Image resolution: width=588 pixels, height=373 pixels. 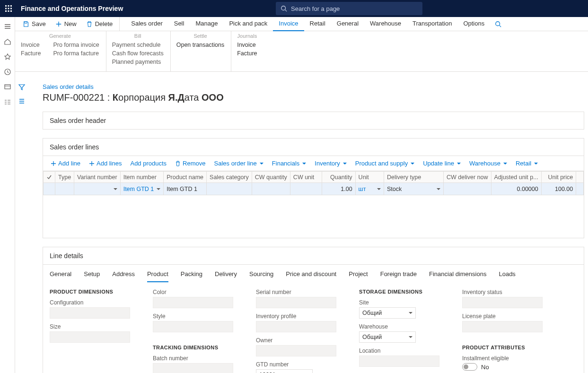 What do you see at coordinates (147, 17) in the screenshot?
I see `tab-sales-order: Sales order` at bounding box center [147, 17].